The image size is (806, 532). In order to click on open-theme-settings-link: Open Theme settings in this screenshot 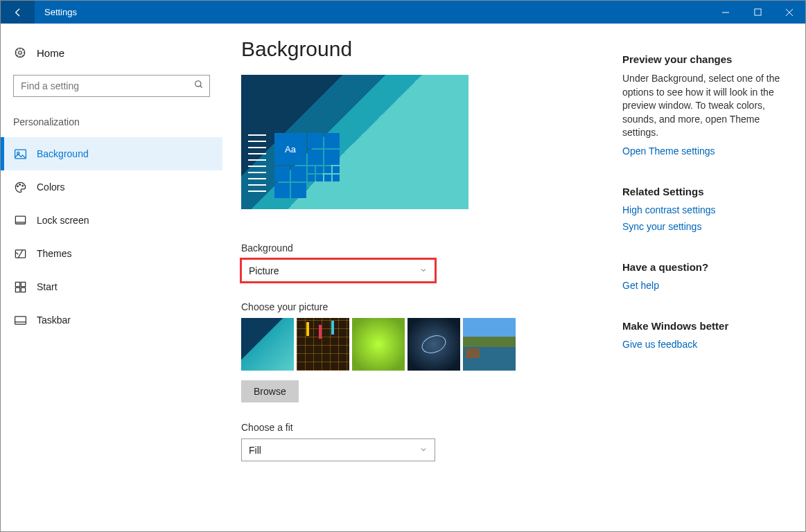, I will do `click(706, 151)`.